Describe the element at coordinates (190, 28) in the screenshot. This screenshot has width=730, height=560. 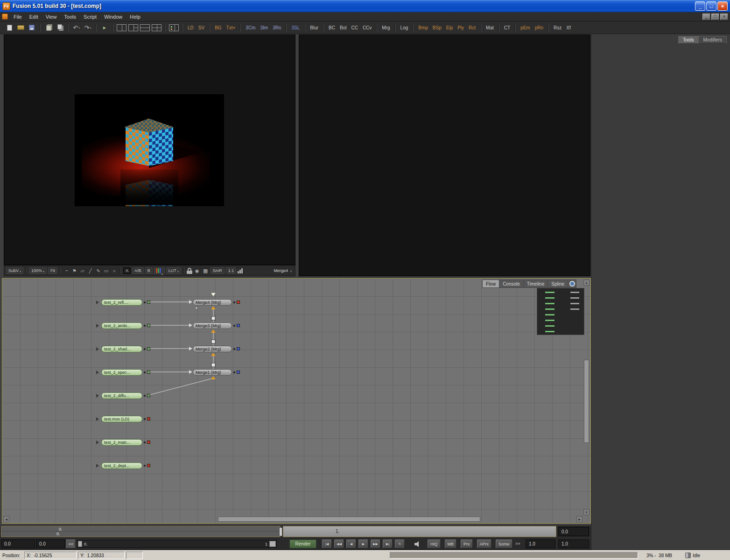
I see `tool-ld: LD` at that location.